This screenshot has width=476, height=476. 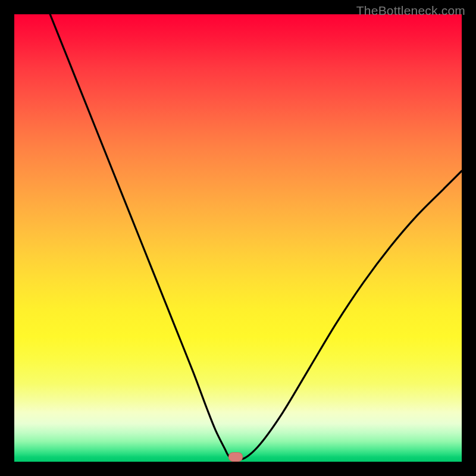 I want to click on optimal-point-marker, so click(x=236, y=457).